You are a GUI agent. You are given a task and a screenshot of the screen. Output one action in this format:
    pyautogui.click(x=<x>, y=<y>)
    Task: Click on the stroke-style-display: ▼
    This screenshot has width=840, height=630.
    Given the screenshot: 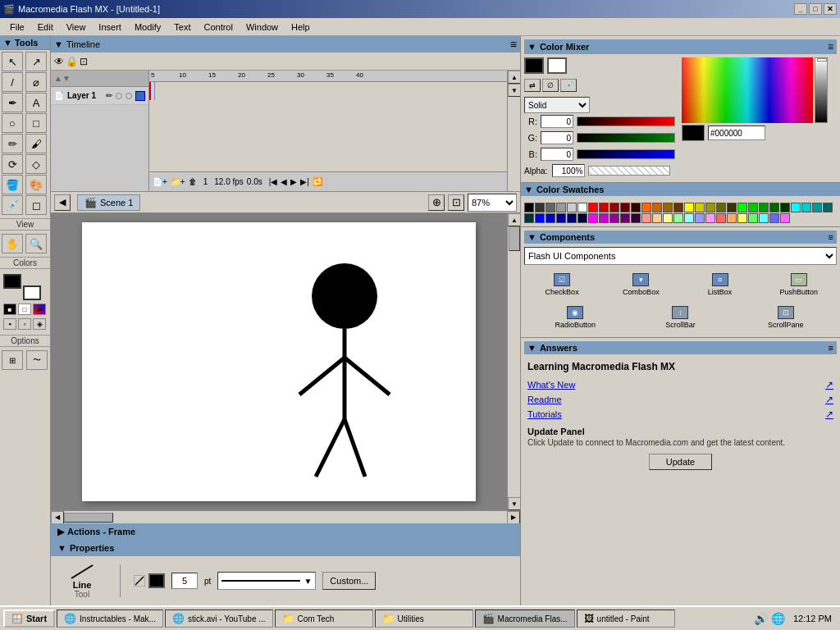 What is the action you would take?
    pyautogui.click(x=267, y=581)
    